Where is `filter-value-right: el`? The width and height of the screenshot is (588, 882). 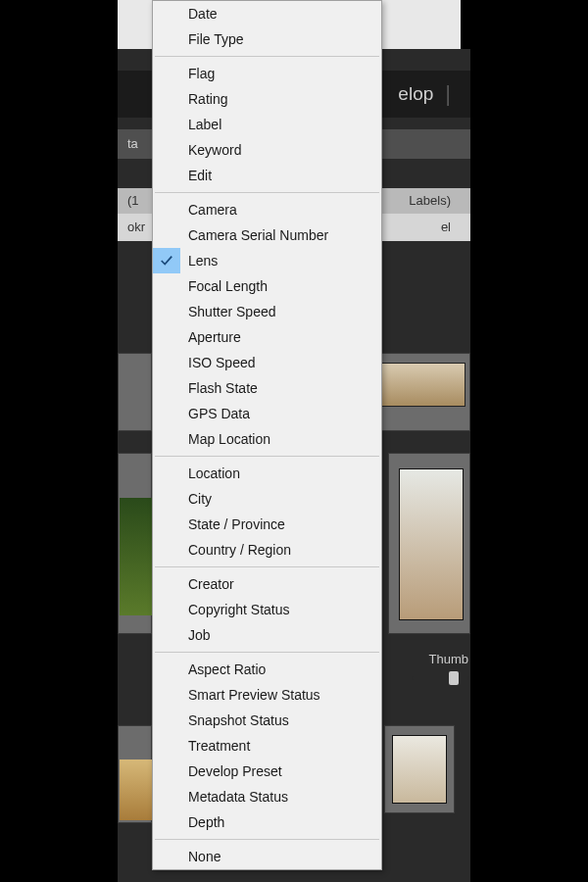
filter-value-right: el is located at coordinates (446, 227).